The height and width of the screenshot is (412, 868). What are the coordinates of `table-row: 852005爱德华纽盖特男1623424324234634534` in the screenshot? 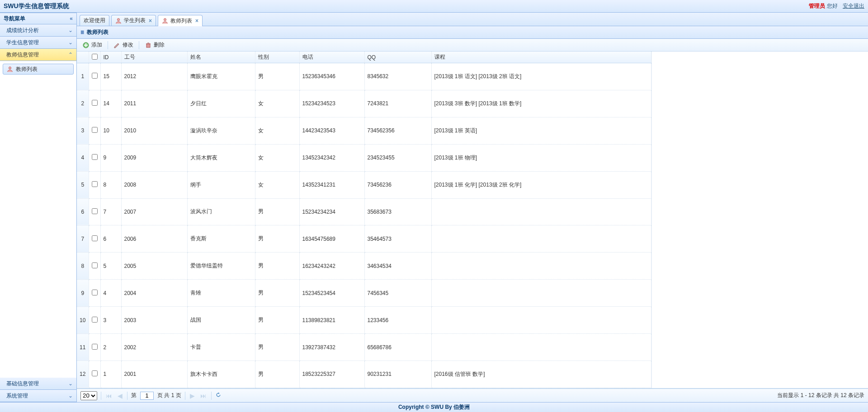 It's located at (364, 266).